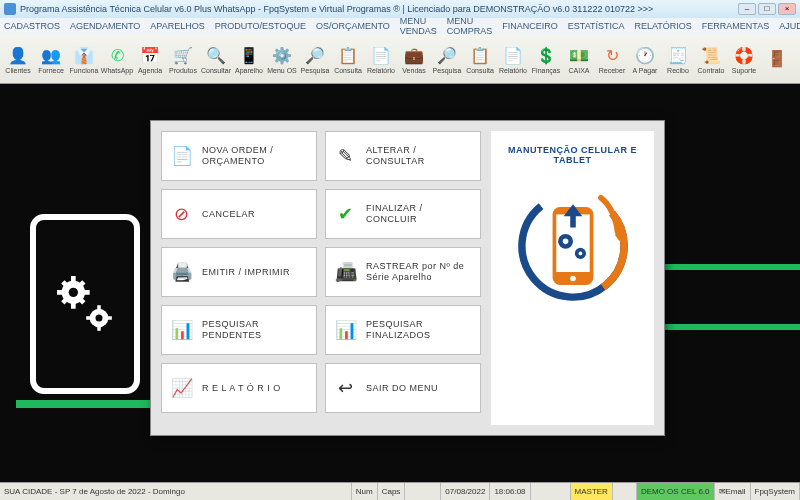 The image size is (800, 500). Describe the element at coordinates (662, 26) in the screenshot. I see `menu-relatorios: RELATÓRIOS` at that location.